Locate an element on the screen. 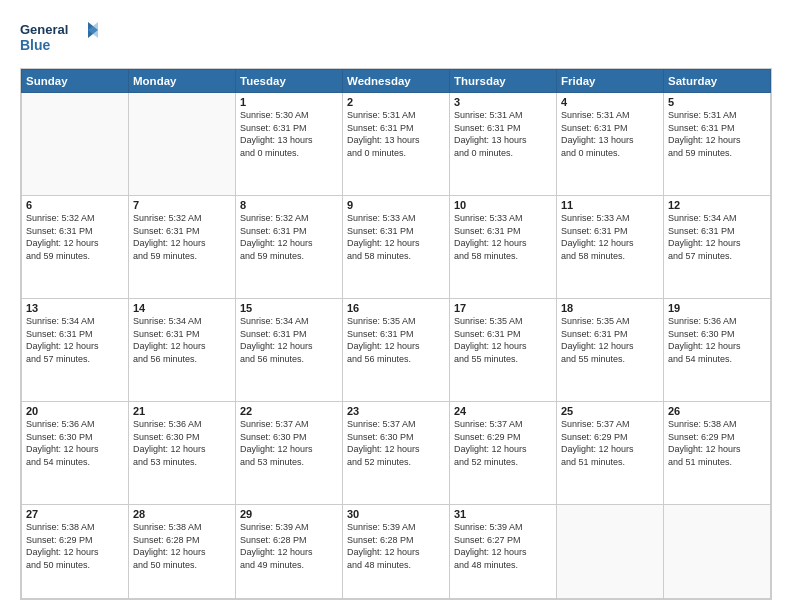 The image size is (792, 612). day-number: 13 is located at coordinates (75, 308).